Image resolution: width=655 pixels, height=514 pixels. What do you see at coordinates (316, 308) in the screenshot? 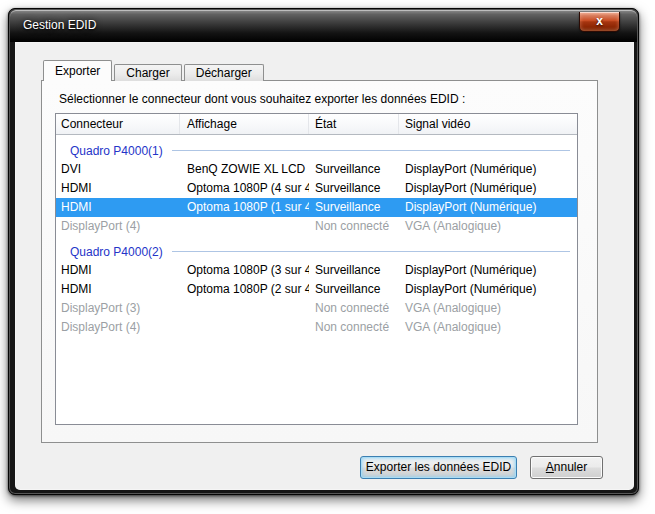
I see `table-row: DisplayPort (3)Non connectéVGA (Analogiq…` at bounding box center [316, 308].